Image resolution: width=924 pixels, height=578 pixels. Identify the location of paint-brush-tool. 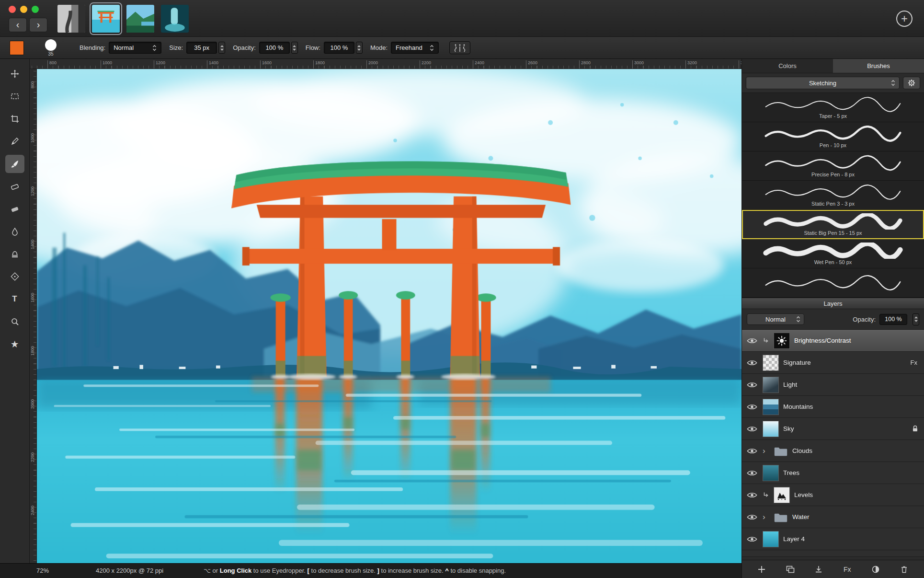
(15, 164).